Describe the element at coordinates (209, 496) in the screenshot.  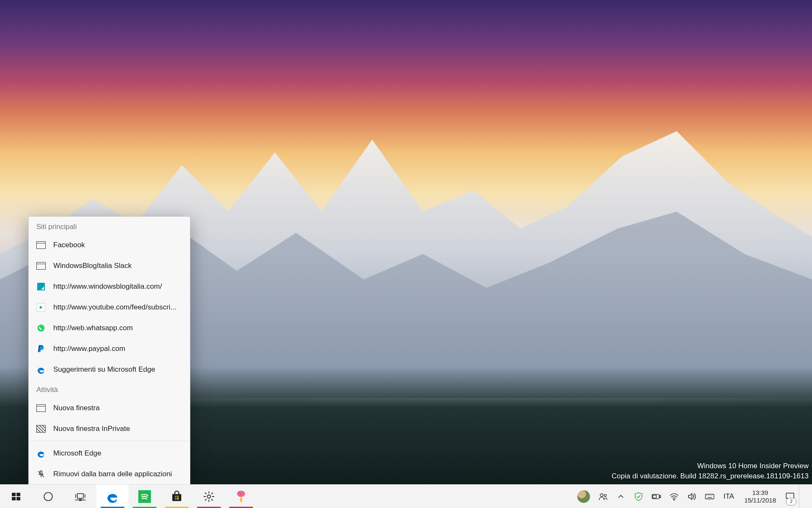
I see `taskbar-app-settings` at that location.